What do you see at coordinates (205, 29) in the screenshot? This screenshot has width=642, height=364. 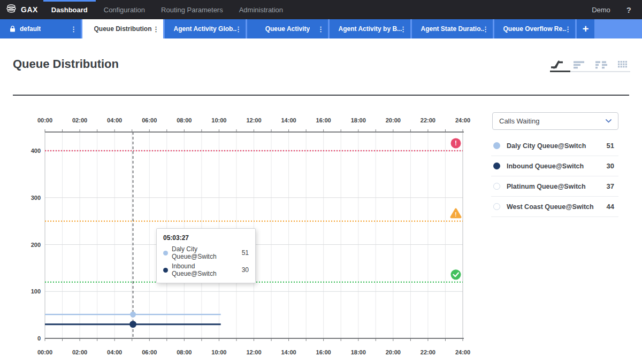 I see `tab-agent-activity-global: Agent Activity Glob... ⋮` at bounding box center [205, 29].